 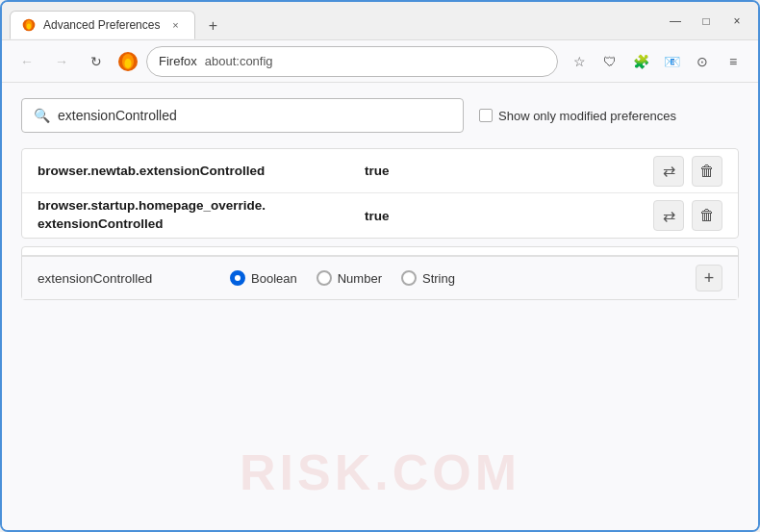 What do you see at coordinates (486, 115) in the screenshot?
I see `show-modified-checkbox` at bounding box center [486, 115].